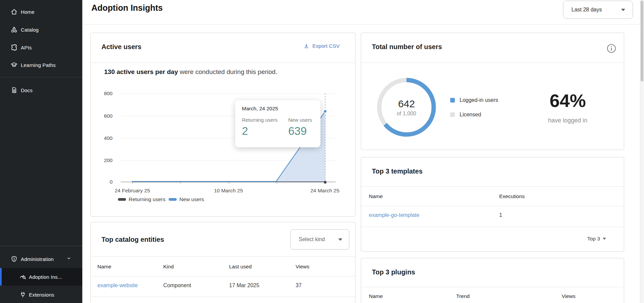 The image size is (644, 303). Describe the element at coordinates (14, 30) in the screenshot. I see `catalog-icon` at that location.